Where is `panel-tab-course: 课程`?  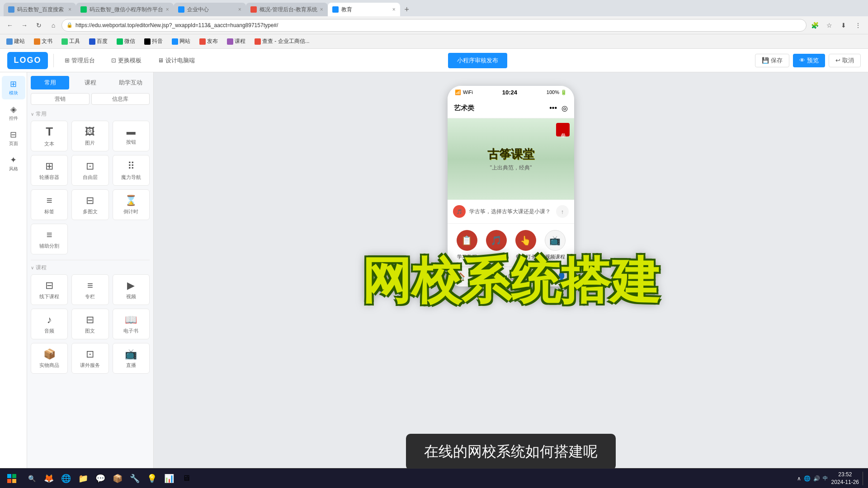
panel-tab-course: 课程 is located at coordinates (90, 83).